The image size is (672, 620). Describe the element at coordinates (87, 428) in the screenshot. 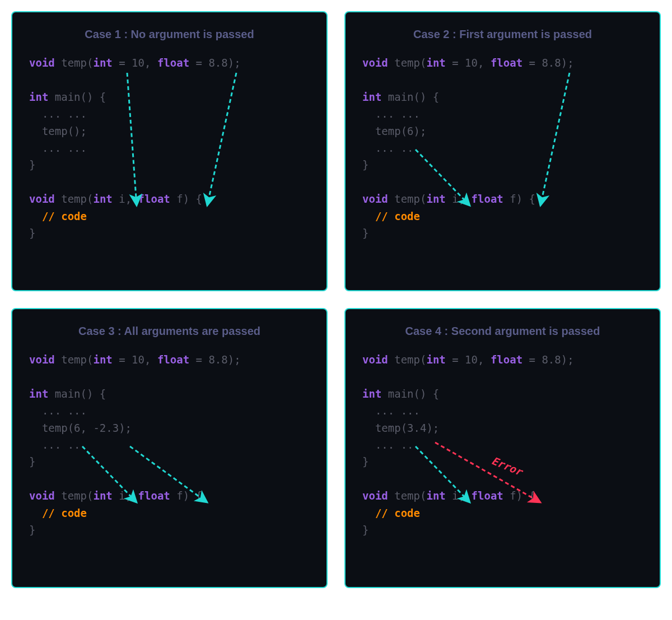

I see `fn-call: temp(6, -2.3);` at that location.